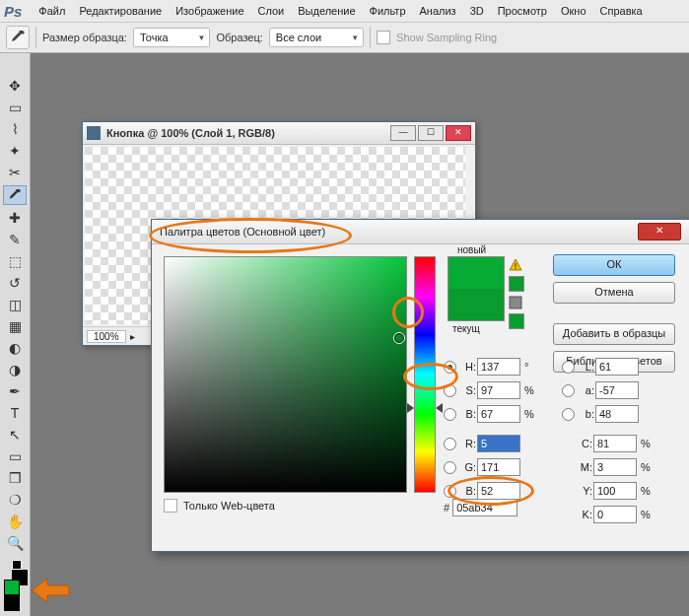  I want to click on stamp-tool: ⬚, so click(15, 261).